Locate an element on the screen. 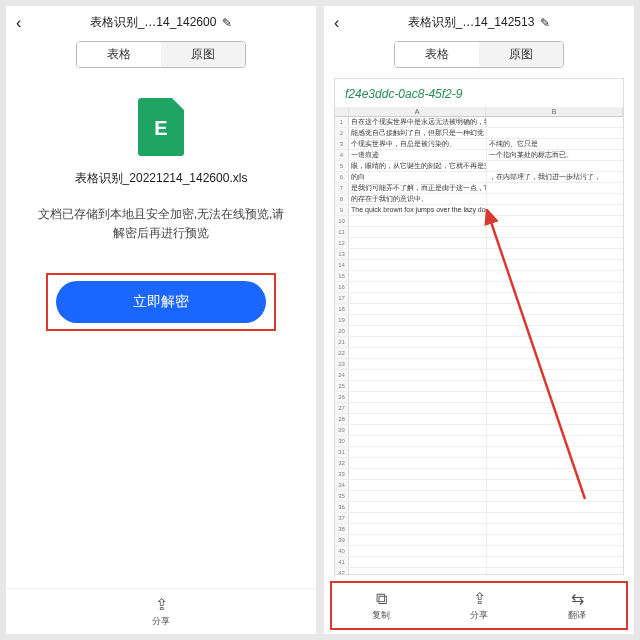 This screenshot has height=640, width=640. translate-button: ⇆ 翻译 is located at coordinates (577, 606).